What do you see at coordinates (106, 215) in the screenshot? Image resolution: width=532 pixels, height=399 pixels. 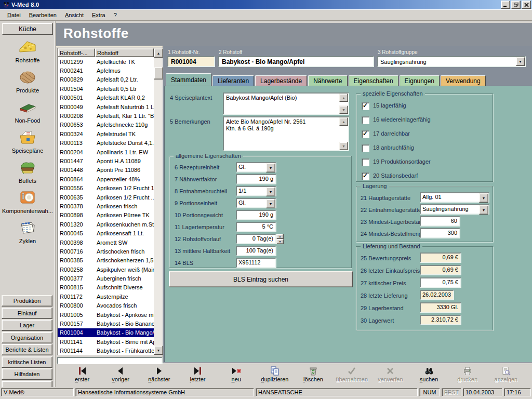 I see `table-row: R000898 Aprikosen Pürree TK` at bounding box center [106, 215].